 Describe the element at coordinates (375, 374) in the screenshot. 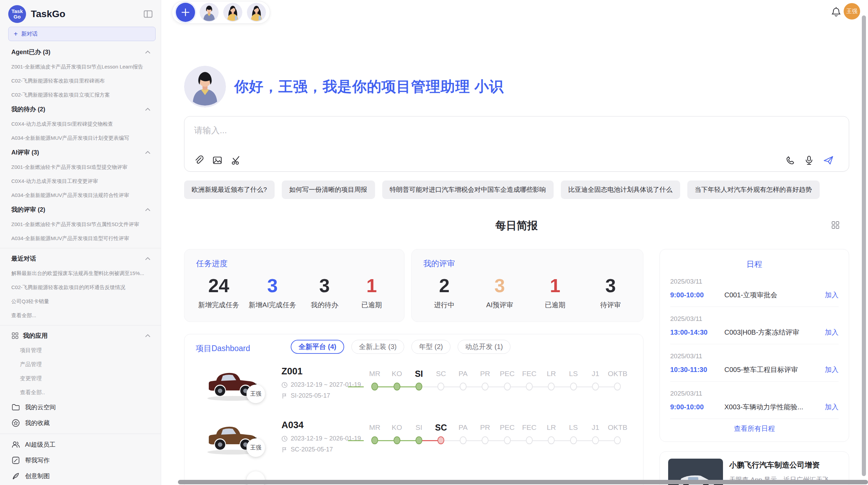

I see `milestone-label: MR` at that location.